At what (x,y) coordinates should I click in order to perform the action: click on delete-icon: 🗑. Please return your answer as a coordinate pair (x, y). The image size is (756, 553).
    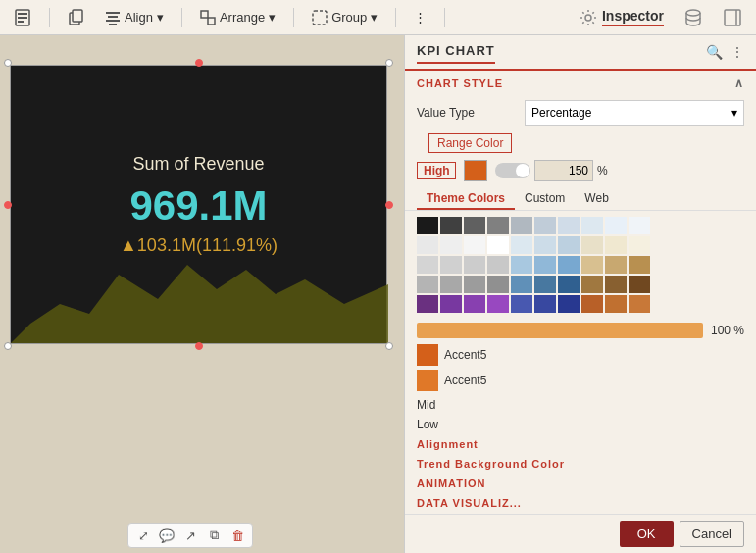
    Looking at the image, I should click on (237, 535).